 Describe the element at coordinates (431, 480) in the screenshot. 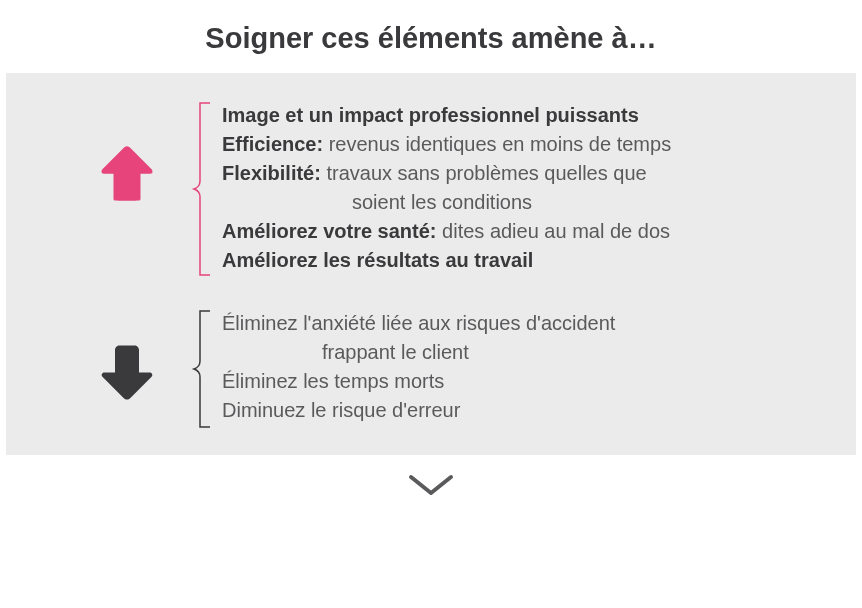

I see `chevron-down-icon` at that location.